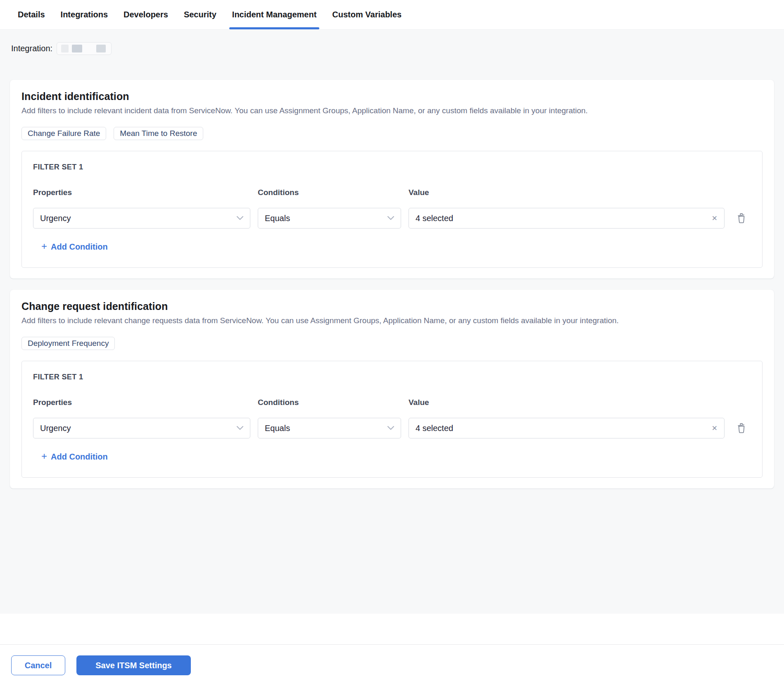 The image size is (784, 686). What do you see at coordinates (38, 665) in the screenshot?
I see `cancel-button: Cancel` at bounding box center [38, 665].